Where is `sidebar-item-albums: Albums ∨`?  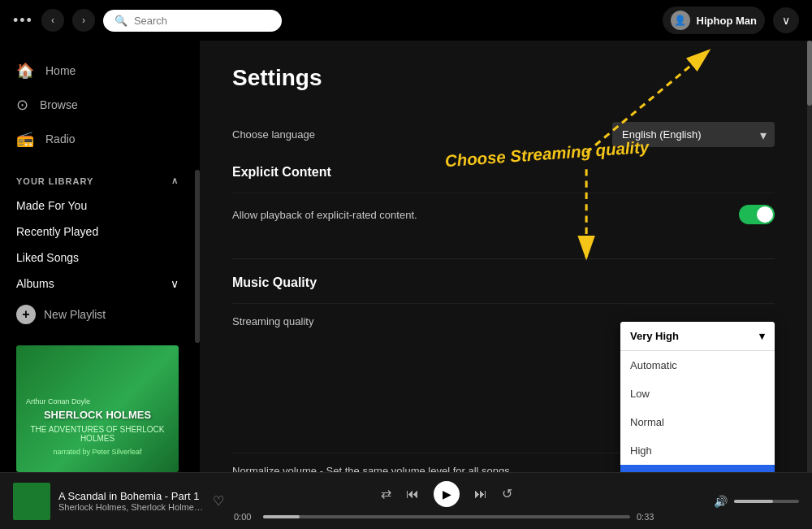 sidebar-item-albums: Albums ∨ is located at coordinates (97, 284).